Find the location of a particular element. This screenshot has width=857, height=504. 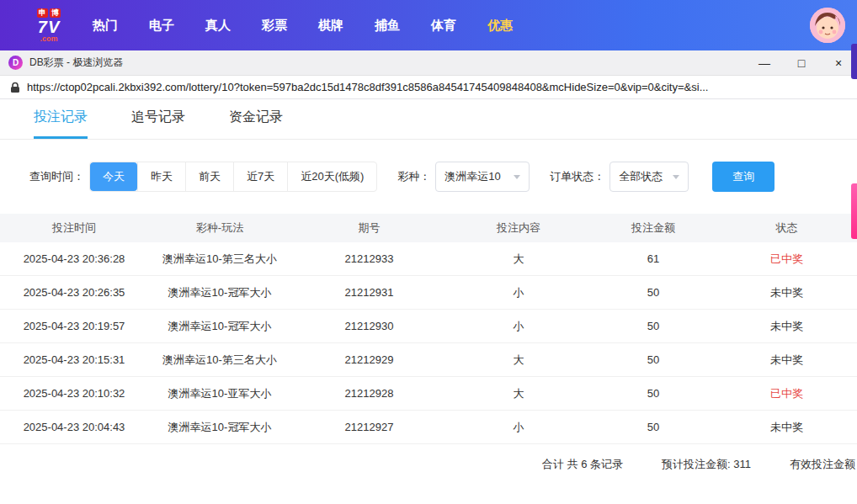

cell-issue: 21212931 is located at coordinates (369, 293).